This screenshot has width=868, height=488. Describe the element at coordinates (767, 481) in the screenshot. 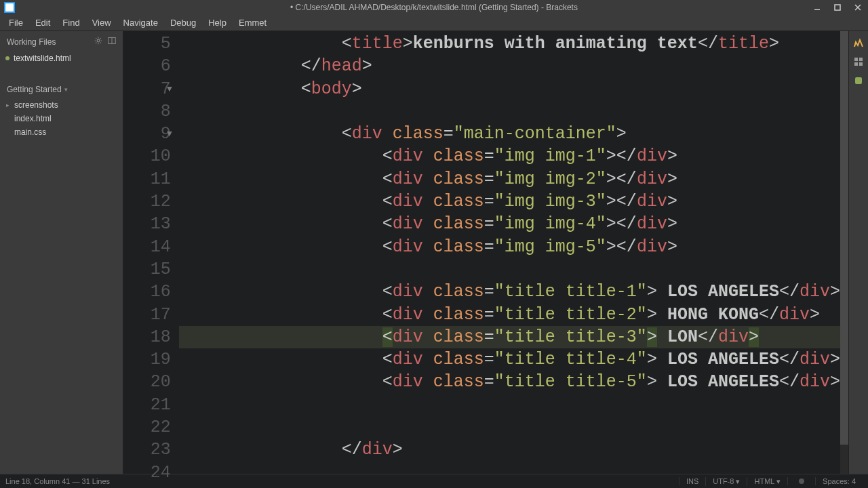

I see `language-mode: HTML ▾` at that location.